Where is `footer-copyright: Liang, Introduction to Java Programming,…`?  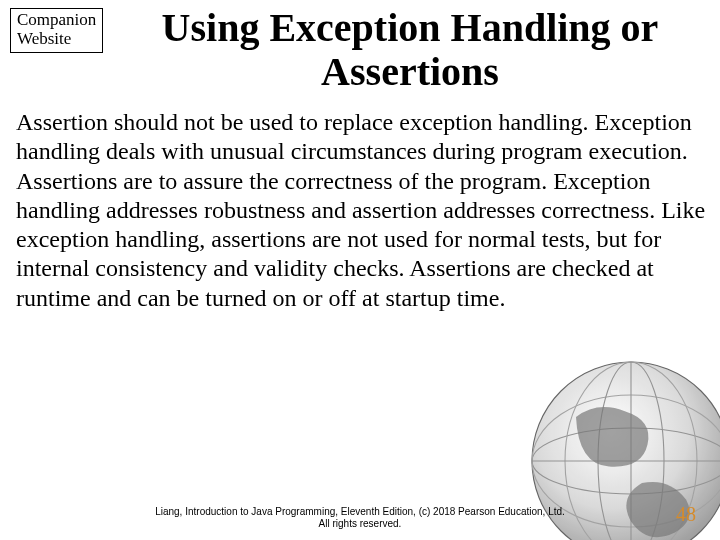
footer-copyright: Liang, Introduction to Java Programming,… is located at coordinates (360, 518).